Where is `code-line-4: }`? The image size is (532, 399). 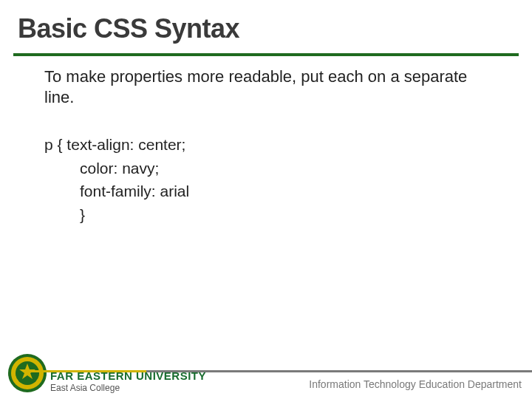 code-line-4: } is located at coordinates (134, 215).